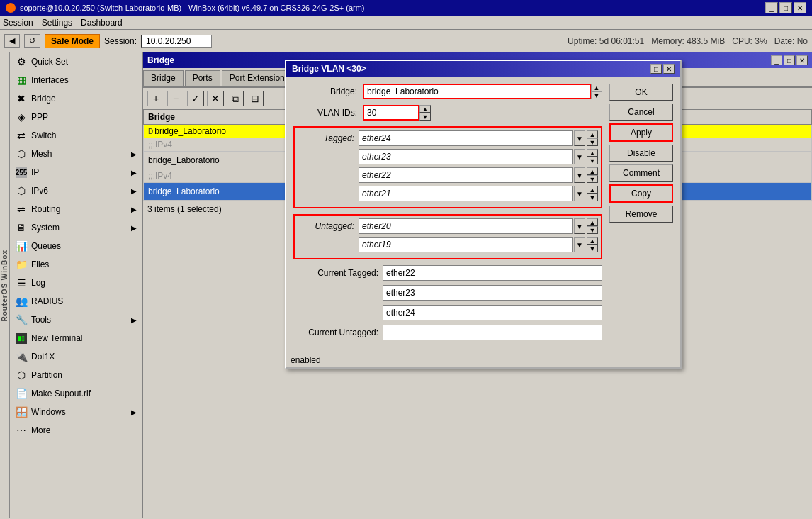  I want to click on current-tagged-label: Current Tagged:, so click(336, 273).